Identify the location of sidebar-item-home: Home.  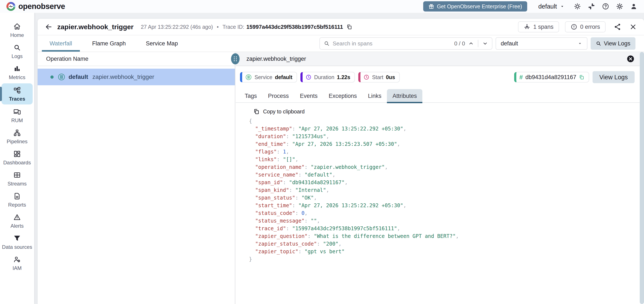
(17, 30).